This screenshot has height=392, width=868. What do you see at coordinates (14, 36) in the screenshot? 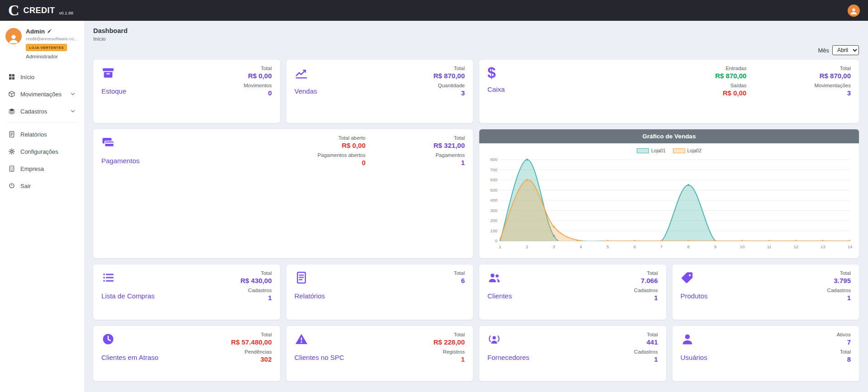
I see `profile-avatar` at bounding box center [14, 36].